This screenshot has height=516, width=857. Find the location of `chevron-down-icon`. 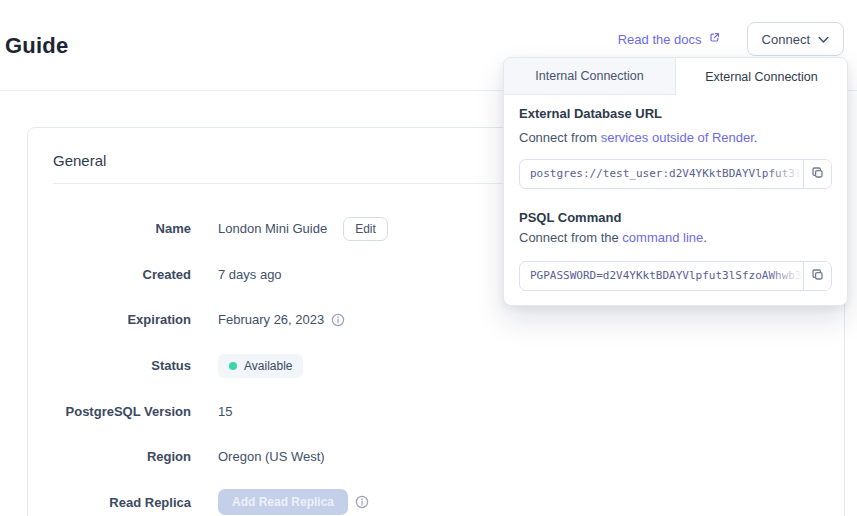

chevron-down-icon is located at coordinates (824, 40).